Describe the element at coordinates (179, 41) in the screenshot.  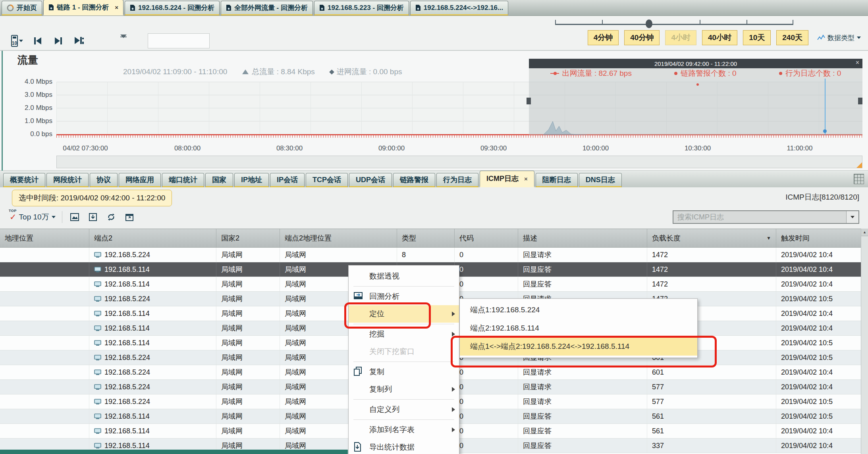
I see `filter-input` at that location.